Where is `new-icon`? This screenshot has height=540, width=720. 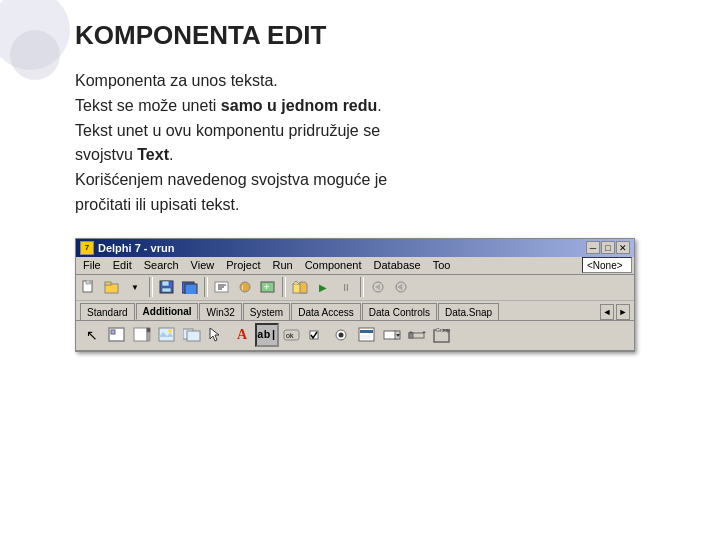
new-icon is located at coordinates (89, 287).